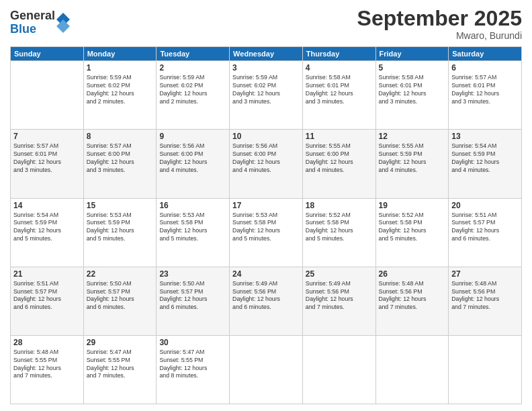 Image resolution: width=532 pixels, height=411 pixels. Describe the element at coordinates (266, 54) in the screenshot. I see `col-wednesday: Wednesday` at that location.